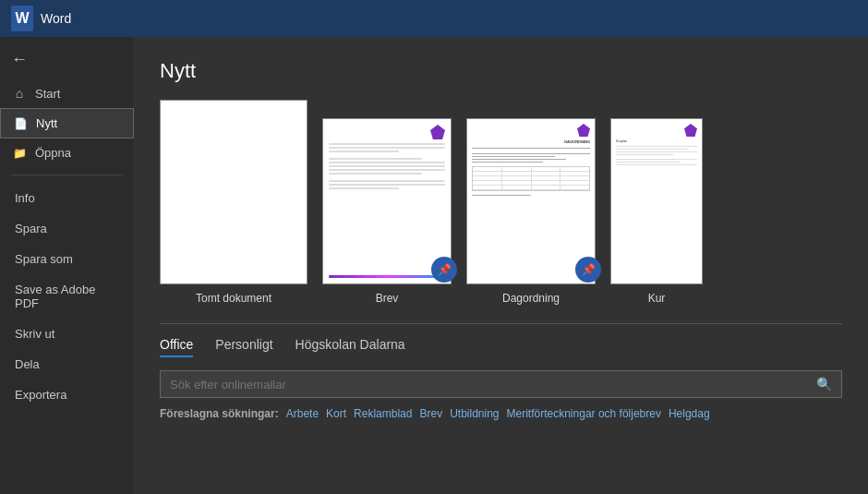  Describe the element at coordinates (500, 347) in the screenshot. I see `category-tabs: Office Personligt Högskolan Dalarna` at that location.